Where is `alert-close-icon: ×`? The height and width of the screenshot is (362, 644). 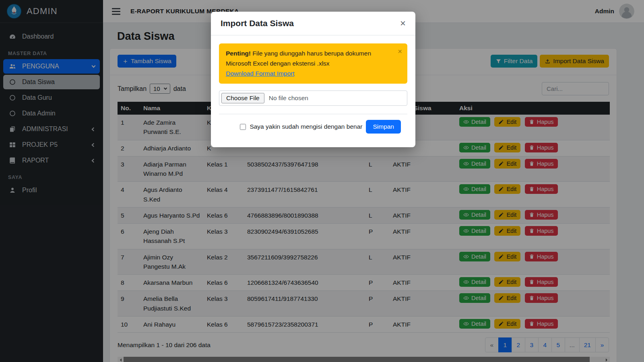
alert-close-icon: × is located at coordinates (400, 51).